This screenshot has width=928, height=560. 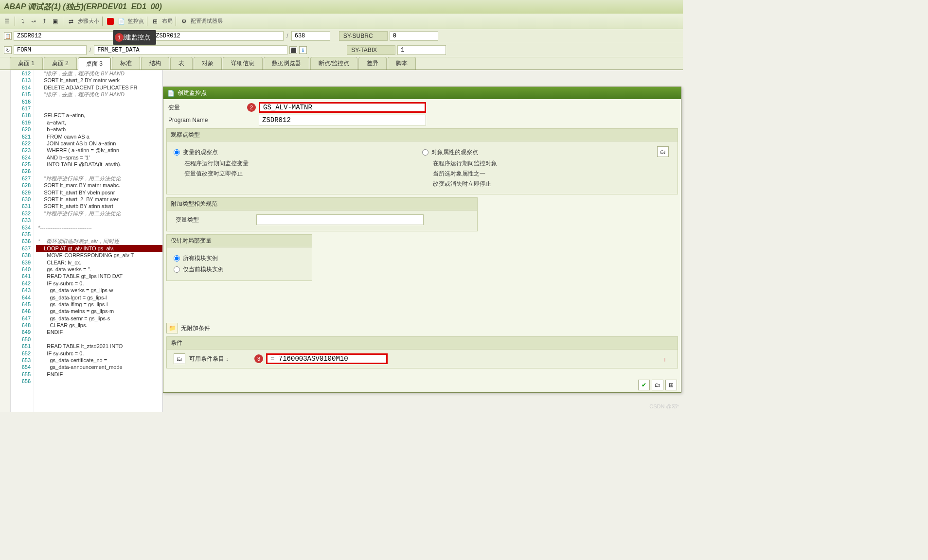 I want to click on variable-label: 变量, so click(x=213, y=108).